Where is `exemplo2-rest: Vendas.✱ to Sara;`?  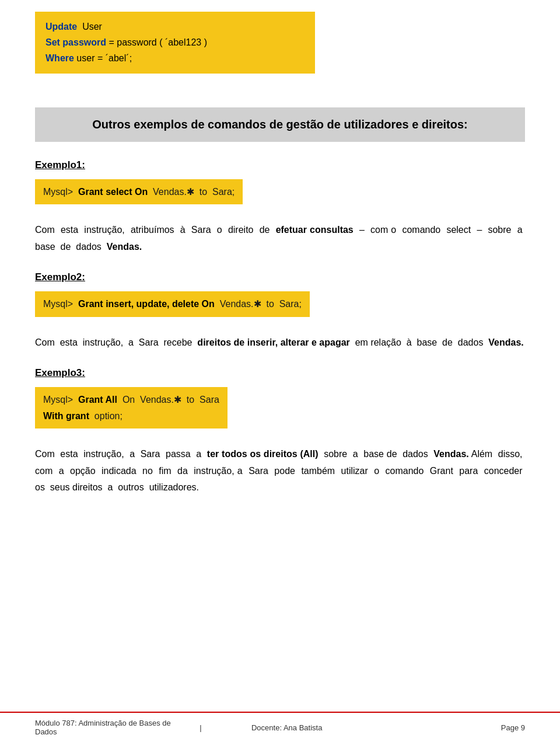 exemplo2-rest: Vendas.✱ to Sara; is located at coordinates (258, 304).